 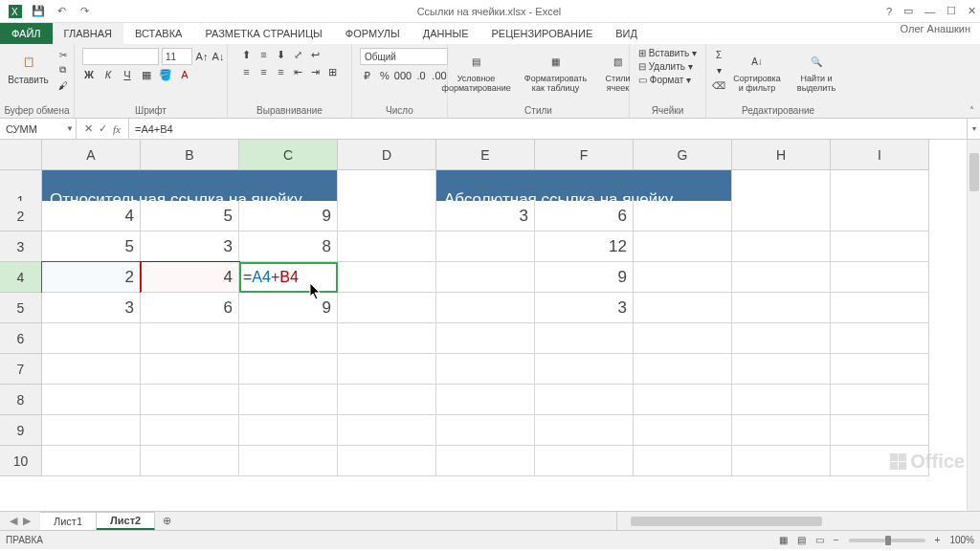 I want to click on align-right-icon: ≡, so click(x=281, y=72).